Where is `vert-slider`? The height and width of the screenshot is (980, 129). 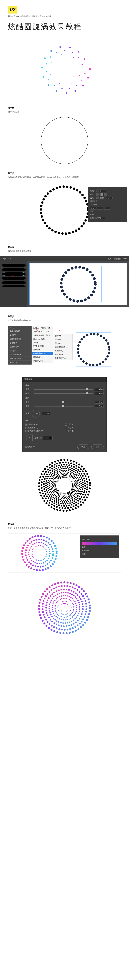
vert-slider is located at coordinates (64, 393).